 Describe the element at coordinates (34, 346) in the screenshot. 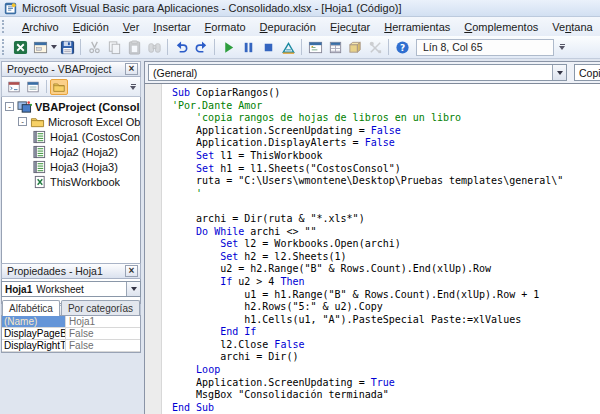

I see `property-name: DisplayRightToLef` at that location.